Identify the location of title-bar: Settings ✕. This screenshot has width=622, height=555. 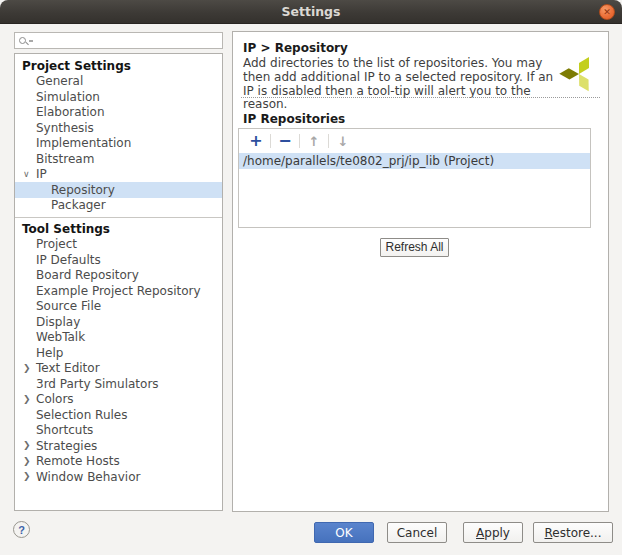
(311, 12).